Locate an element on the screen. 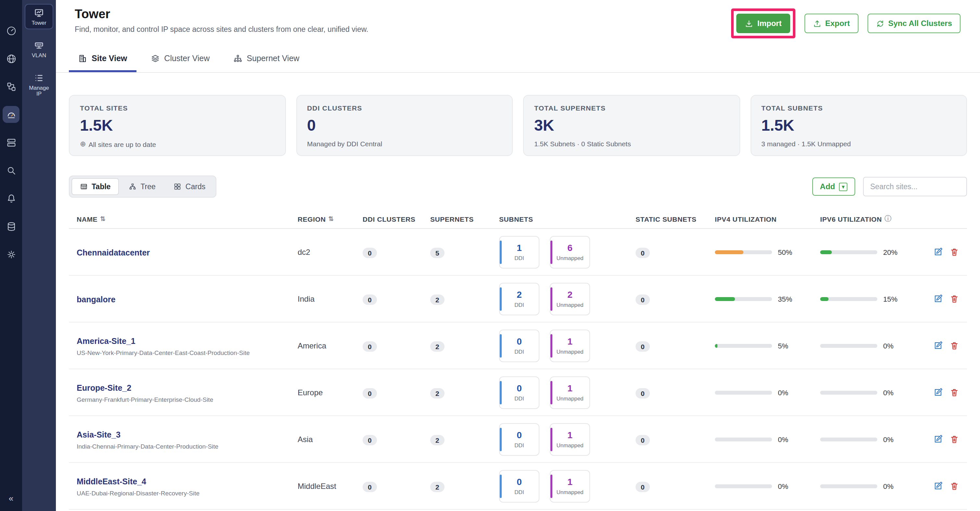 The image size is (980, 511). dns-globe-icon is located at coordinates (11, 59).